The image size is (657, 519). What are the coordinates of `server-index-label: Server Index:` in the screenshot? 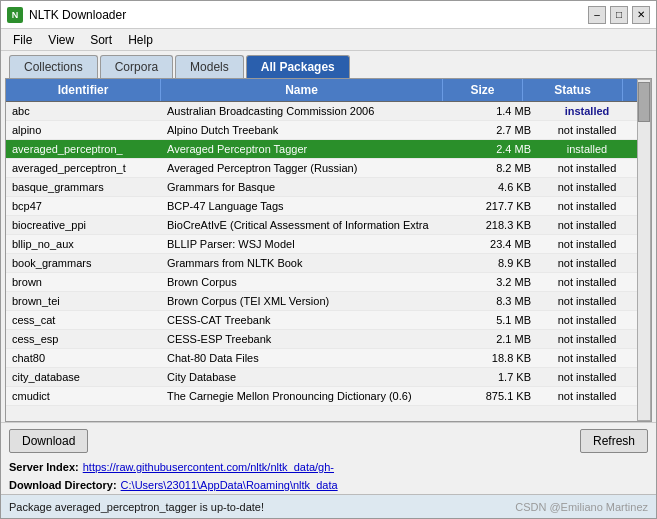 It's located at (44, 467).